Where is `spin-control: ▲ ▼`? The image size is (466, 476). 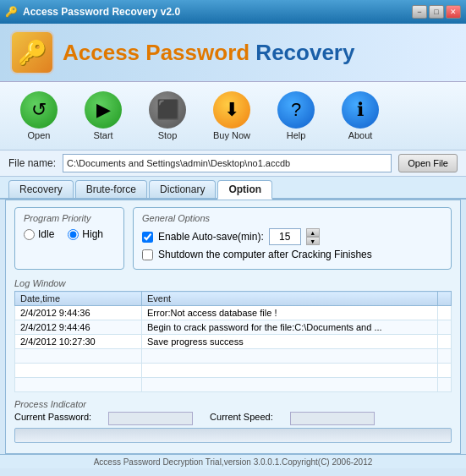 spin-control: ▲ ▼ is located at coordinates (313, 237).